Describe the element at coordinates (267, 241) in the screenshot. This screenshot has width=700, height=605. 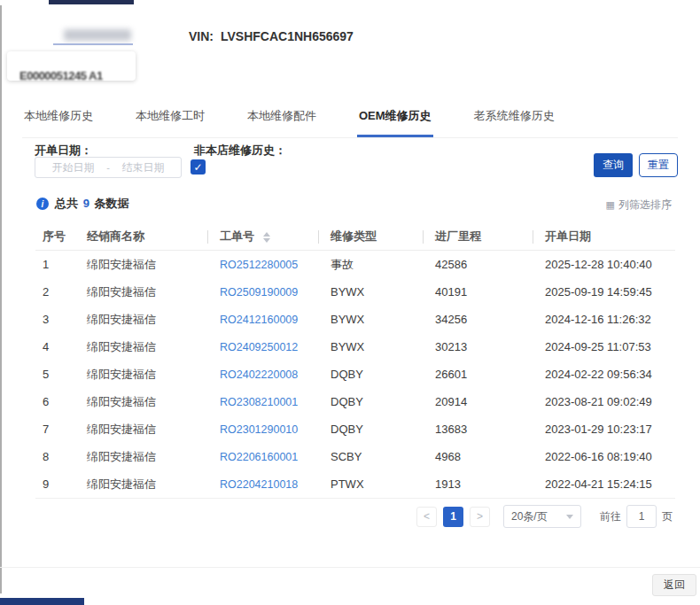
I see `sort-desc-icon` at that location.